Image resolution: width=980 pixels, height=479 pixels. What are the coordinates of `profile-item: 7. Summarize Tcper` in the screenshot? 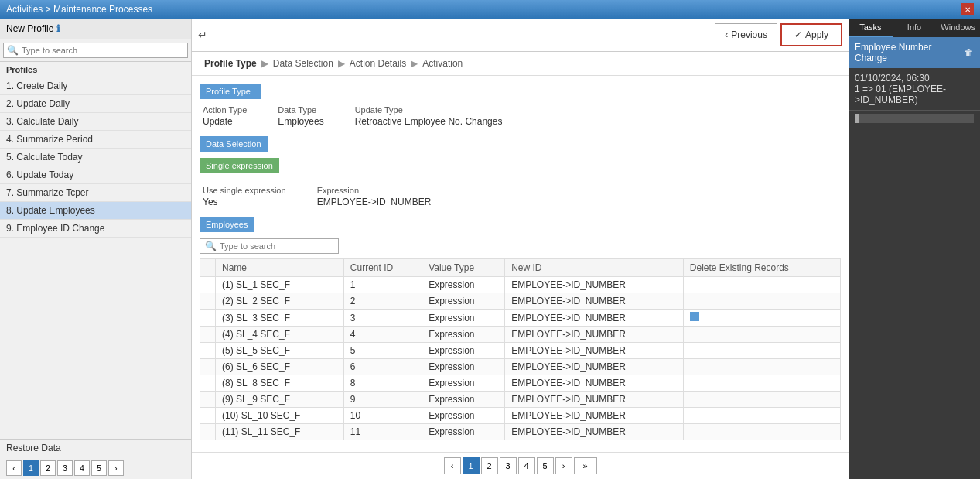 It's located at (96, 193).